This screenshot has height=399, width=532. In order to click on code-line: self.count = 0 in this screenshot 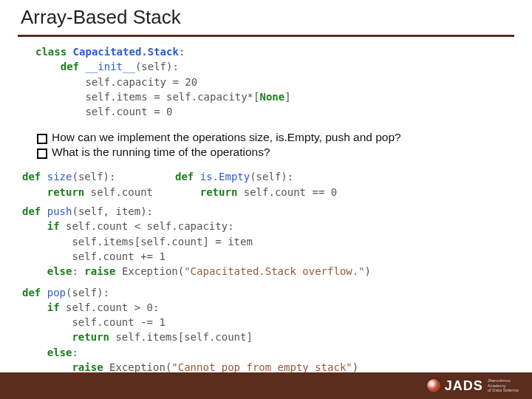, I will do `click(129, 112)`.